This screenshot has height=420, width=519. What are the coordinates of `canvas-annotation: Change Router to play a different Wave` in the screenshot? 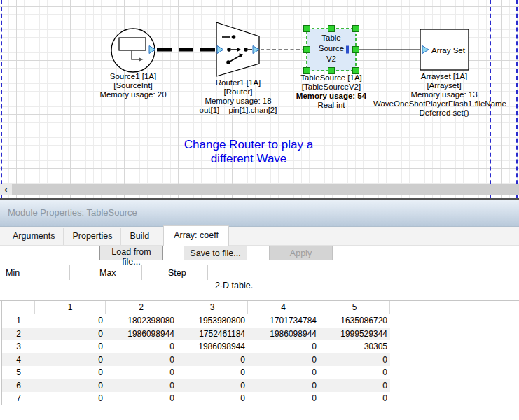 It's located at (249, 152).